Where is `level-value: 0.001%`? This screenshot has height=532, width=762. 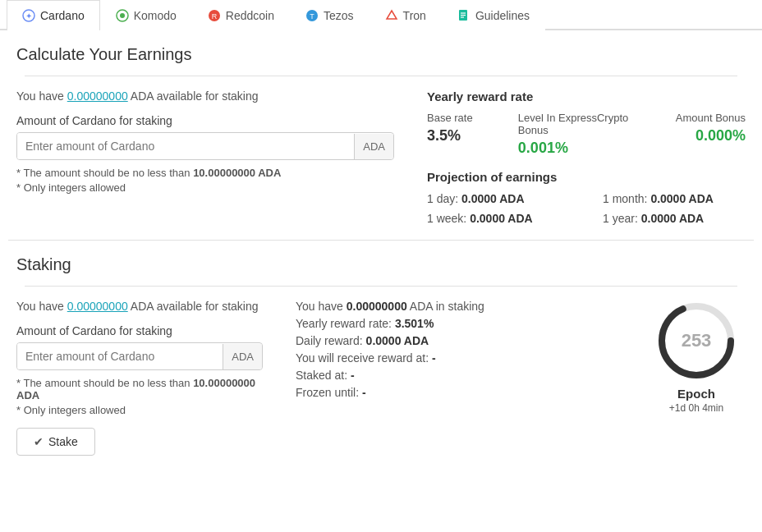
level-value: 0.001% is located at coordinates (586, 148).